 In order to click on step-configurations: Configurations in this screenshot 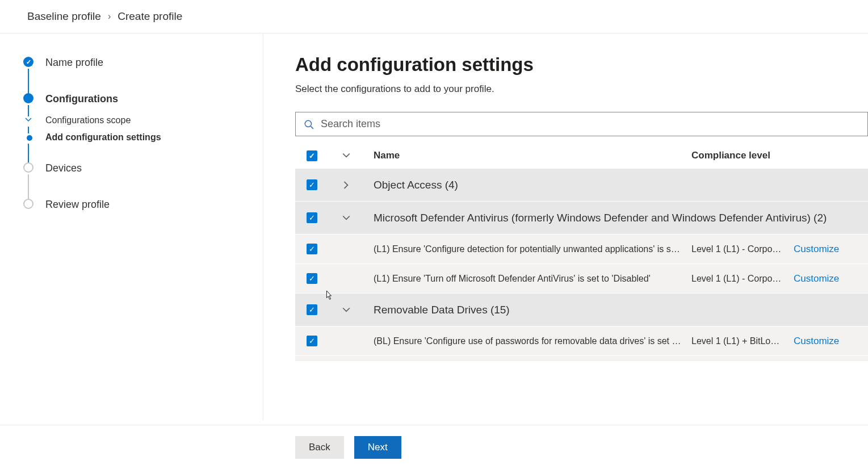, I will do `click(136, 103)`.